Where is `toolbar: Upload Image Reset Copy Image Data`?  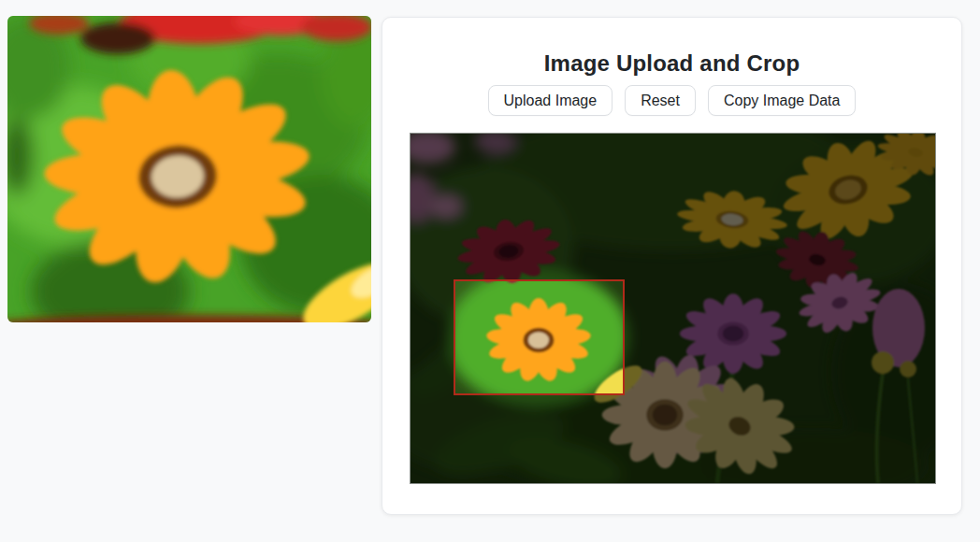 toolbar: Upload Image Reset Copy Image Data is located at coordinates (671, 101).